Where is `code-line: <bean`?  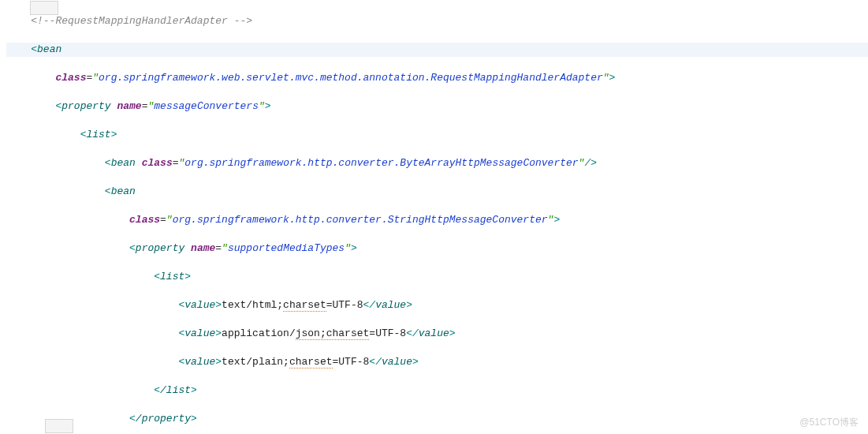
code-line: <bean is located at coordinates (437, 50).